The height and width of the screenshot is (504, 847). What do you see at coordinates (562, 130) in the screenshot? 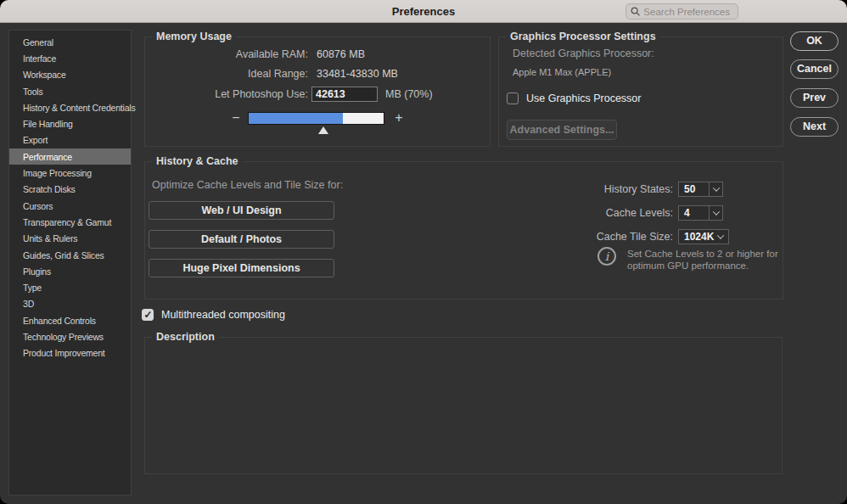
I see `advanced-settings-button: Advanced Settings...` at bounding box center [562, 130].